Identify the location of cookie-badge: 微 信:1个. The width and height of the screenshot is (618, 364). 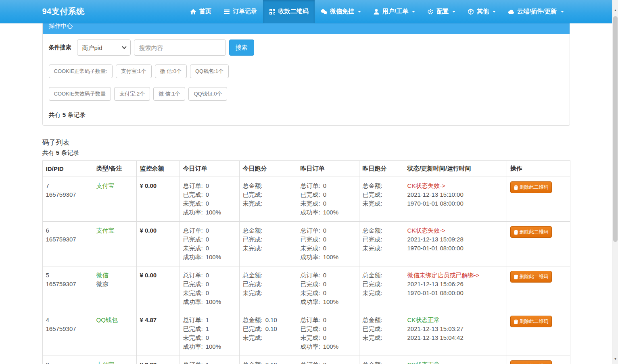
(169, 94).